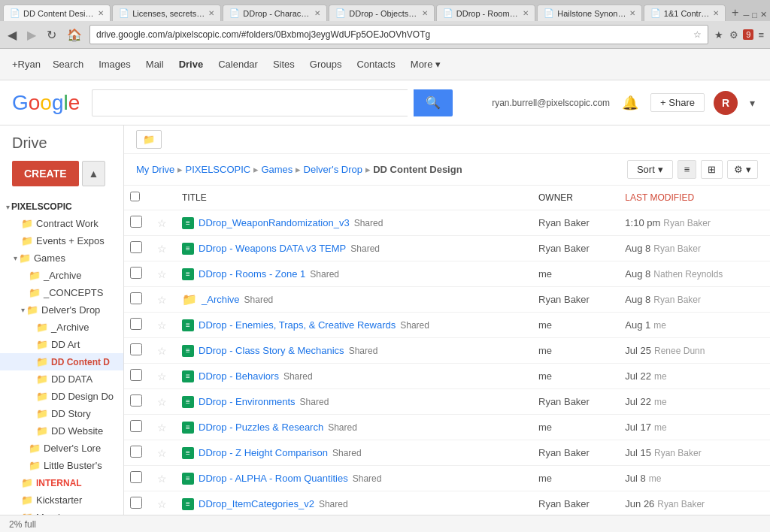 This screenshot has width=770, height=532. Describe the element at coordinates (62, 482) in the screenshot. I see `sidebar-item-internal: 📁 INTERNAL` at that location.